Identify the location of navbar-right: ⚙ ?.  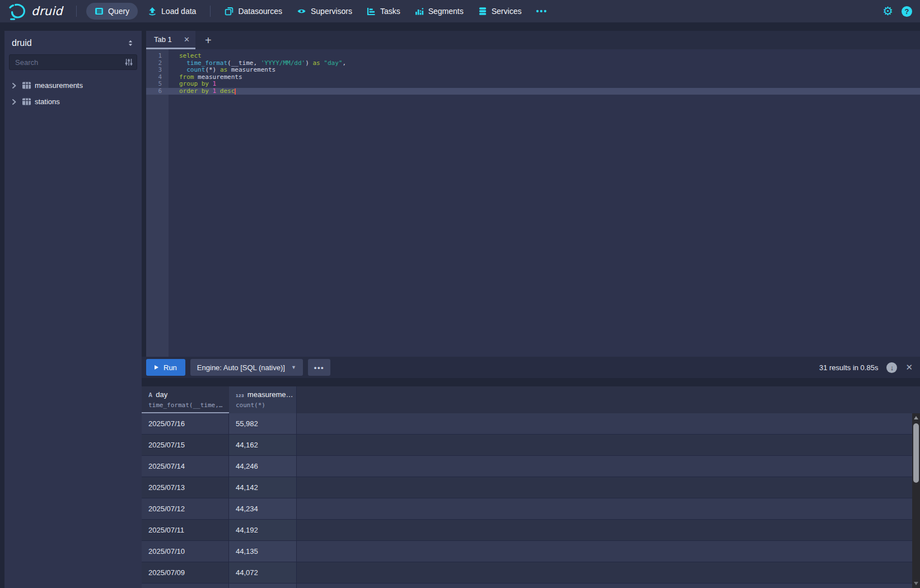
(897, 11).